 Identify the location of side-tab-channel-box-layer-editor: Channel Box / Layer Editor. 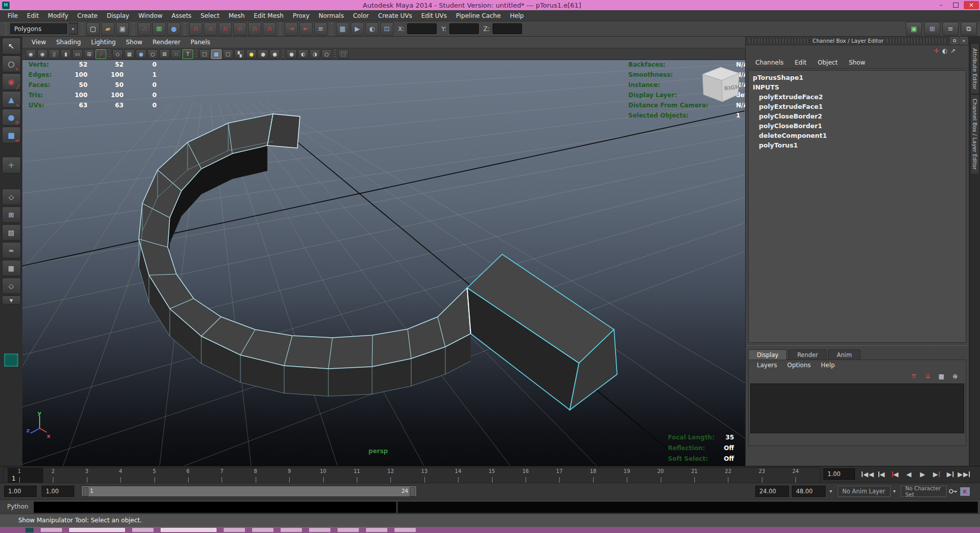
(975, 134).